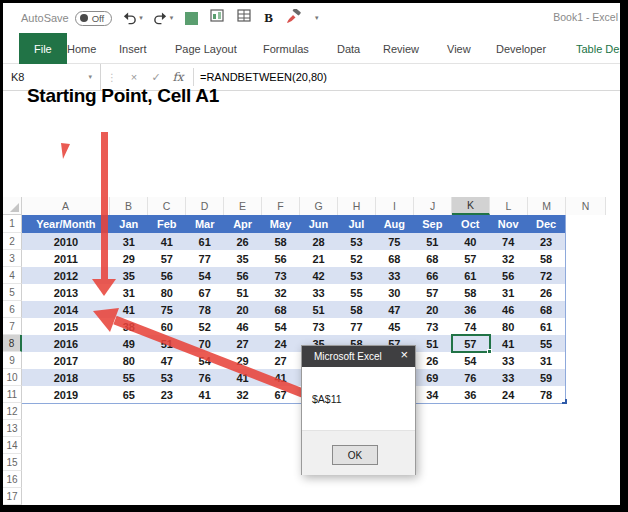 This screenshot has width=628, height=512. Describe the element at coordinates (156, 78) in the screenshot. I see `enter-formula-icon: ✓` at that location.